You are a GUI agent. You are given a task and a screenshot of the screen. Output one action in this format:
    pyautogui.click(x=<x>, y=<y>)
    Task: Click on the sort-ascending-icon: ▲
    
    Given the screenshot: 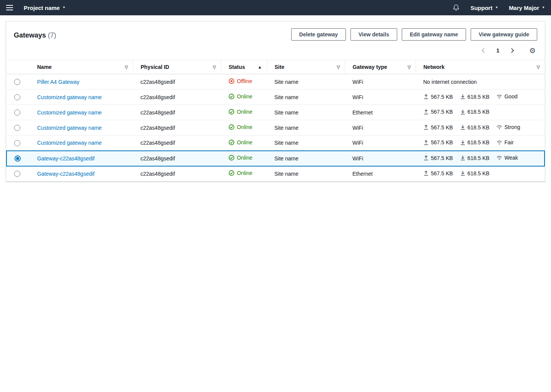 What is the action you would take?
    pyautogui.click(x=260, y=67)
    